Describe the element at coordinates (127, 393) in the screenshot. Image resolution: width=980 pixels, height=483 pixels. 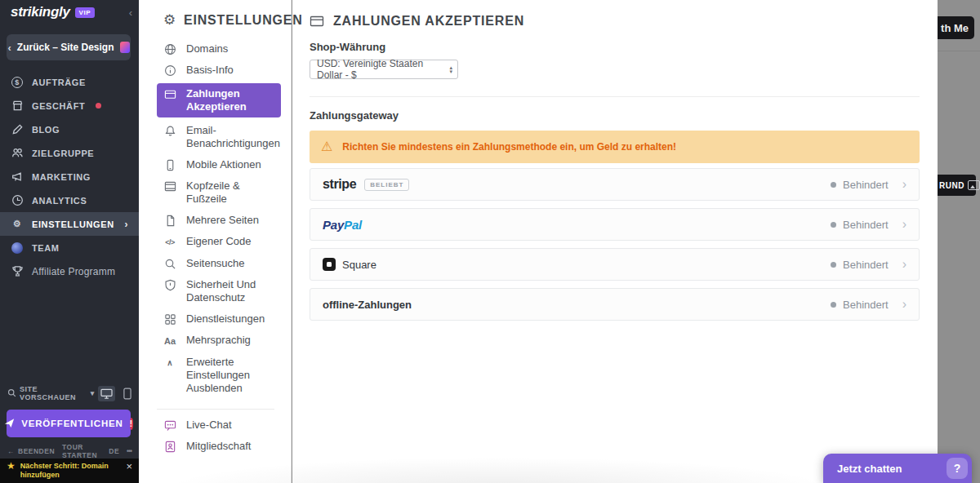
I see `mobile-preview-toggle` at that location.